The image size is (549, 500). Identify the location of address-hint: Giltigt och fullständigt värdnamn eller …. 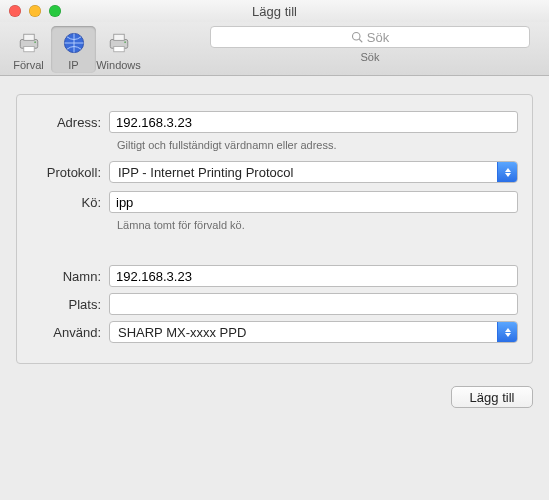
(318, 145).